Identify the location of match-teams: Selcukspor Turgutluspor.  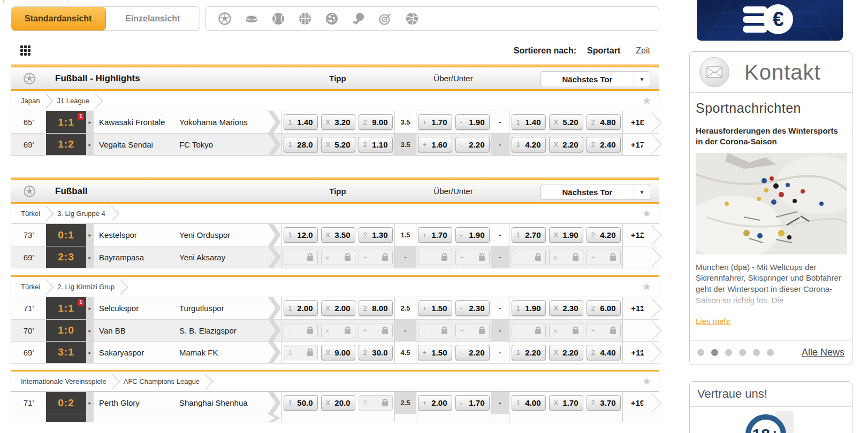
(187, 308).